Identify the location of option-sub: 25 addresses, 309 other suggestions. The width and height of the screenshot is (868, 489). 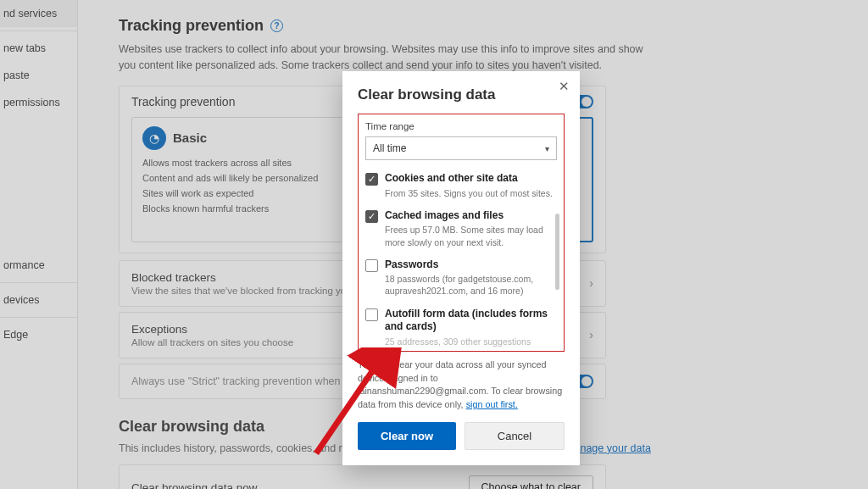
(471, 342).